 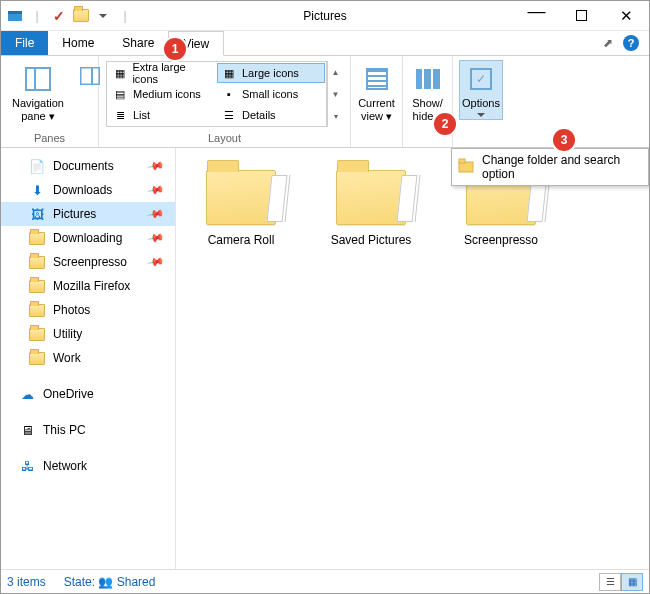 I want to click on folder-options-icon, so click(x=466, y=168).